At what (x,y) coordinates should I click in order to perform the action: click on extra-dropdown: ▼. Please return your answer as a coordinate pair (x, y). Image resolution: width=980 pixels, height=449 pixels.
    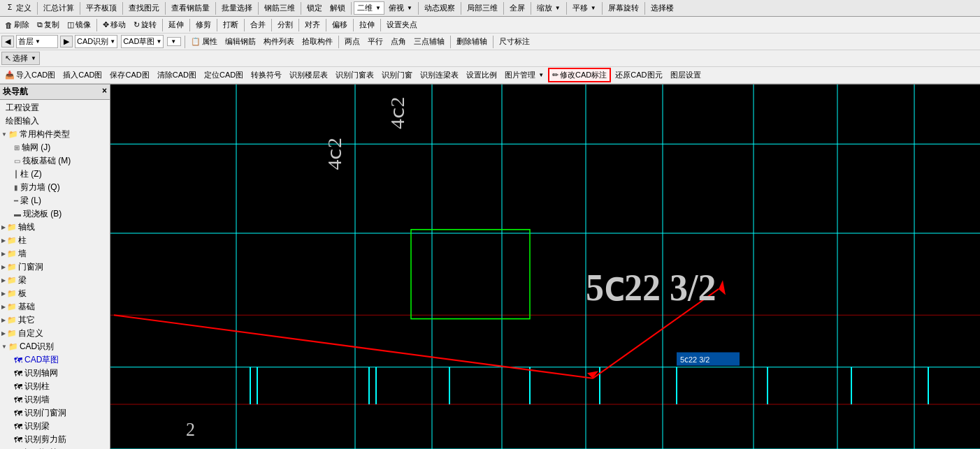
    Looking at the image, I should click on (174, 42).